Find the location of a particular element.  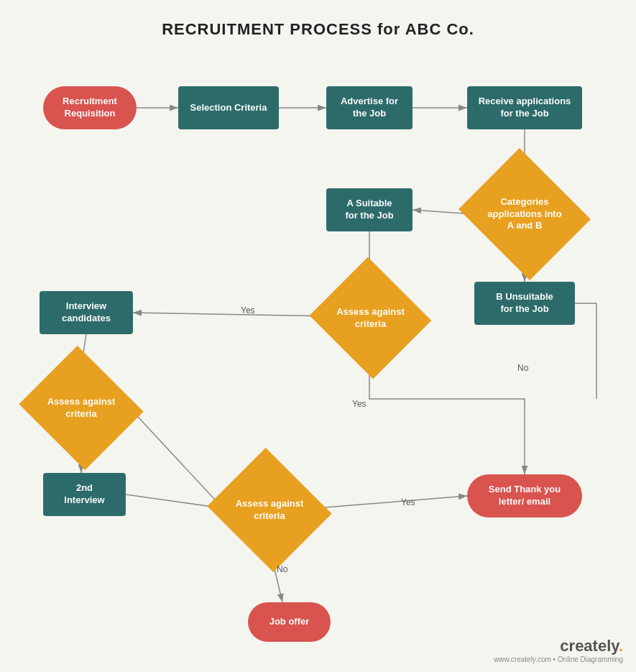

selection-criteria-node: Selection Criteria is located at coordinates (229, 108).